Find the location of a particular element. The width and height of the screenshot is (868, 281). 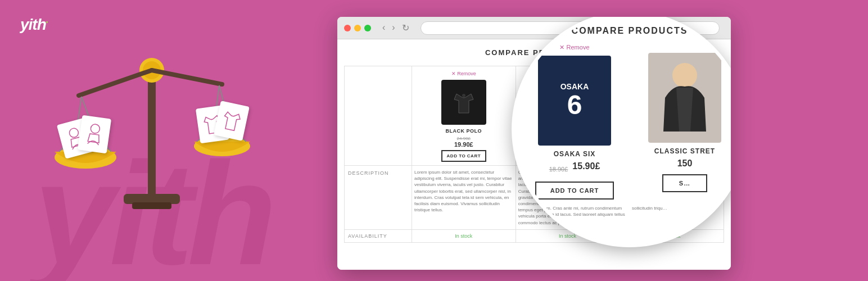

product-name-1: BLACK POLO is located at coordinates (464, 131).